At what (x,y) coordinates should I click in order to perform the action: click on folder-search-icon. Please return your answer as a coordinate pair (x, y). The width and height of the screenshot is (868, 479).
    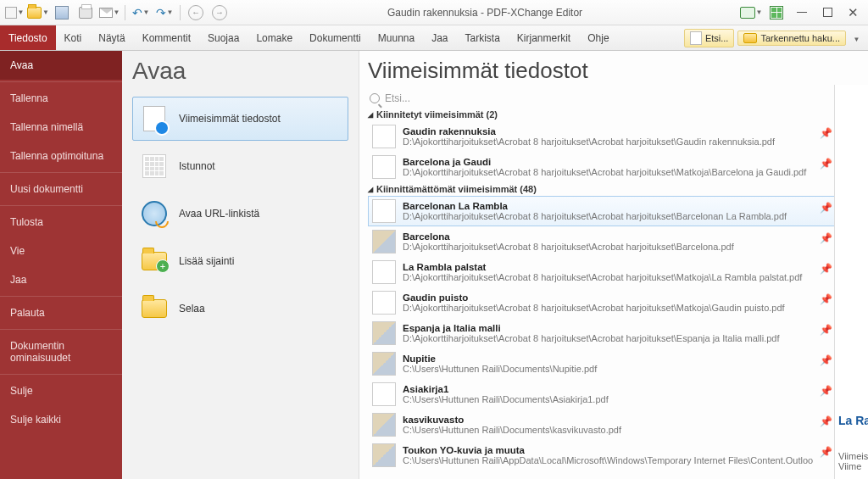
    Looking at the image, I should click on (750, 38).